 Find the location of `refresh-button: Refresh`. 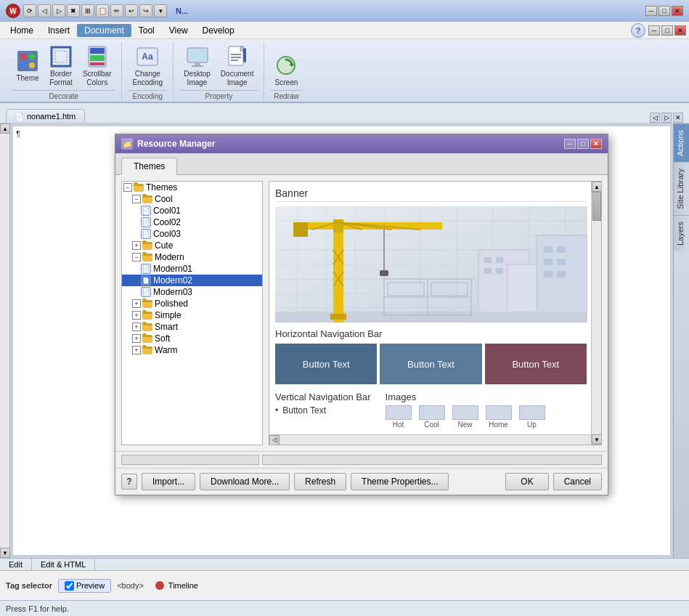

refresh-button: Refresh is located at coordinates (320, 482).